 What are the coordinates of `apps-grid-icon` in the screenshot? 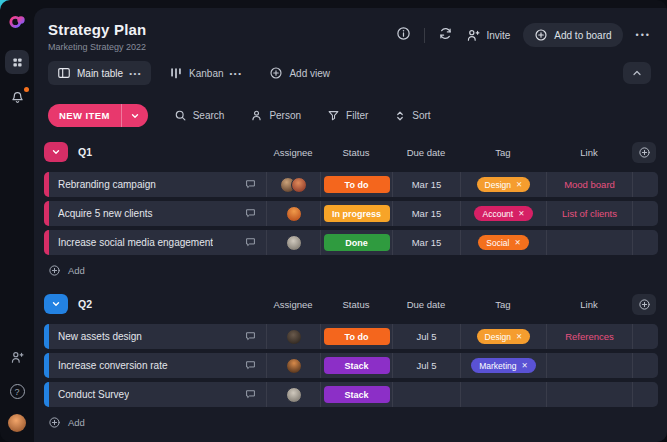 It's located at (17, 62).